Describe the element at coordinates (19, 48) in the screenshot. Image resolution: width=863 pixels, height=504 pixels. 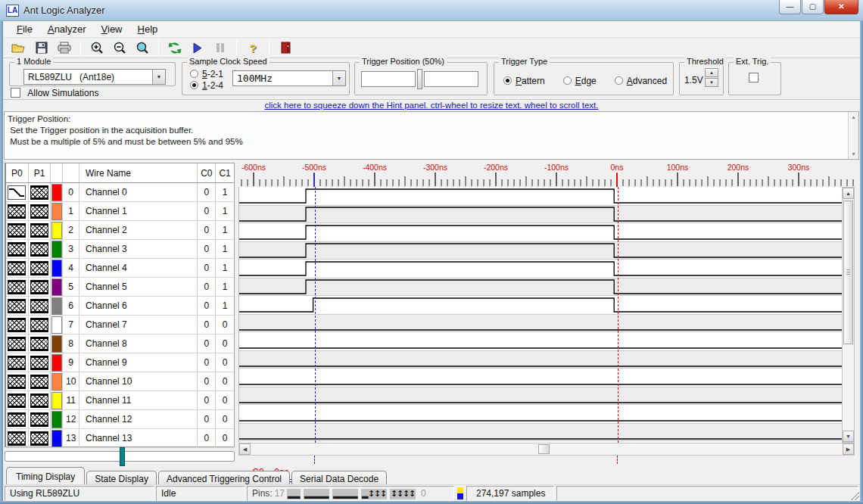
I see `open-button` at that location.